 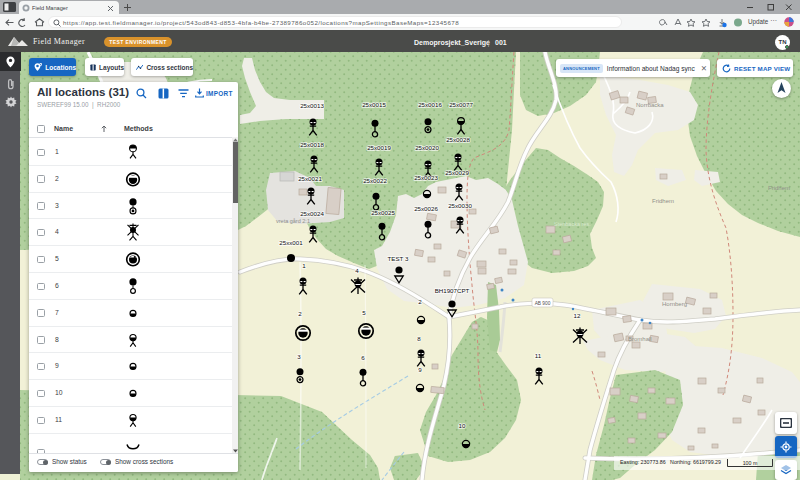 I want to click on svg-text: 11, so click(x=538, y=356).